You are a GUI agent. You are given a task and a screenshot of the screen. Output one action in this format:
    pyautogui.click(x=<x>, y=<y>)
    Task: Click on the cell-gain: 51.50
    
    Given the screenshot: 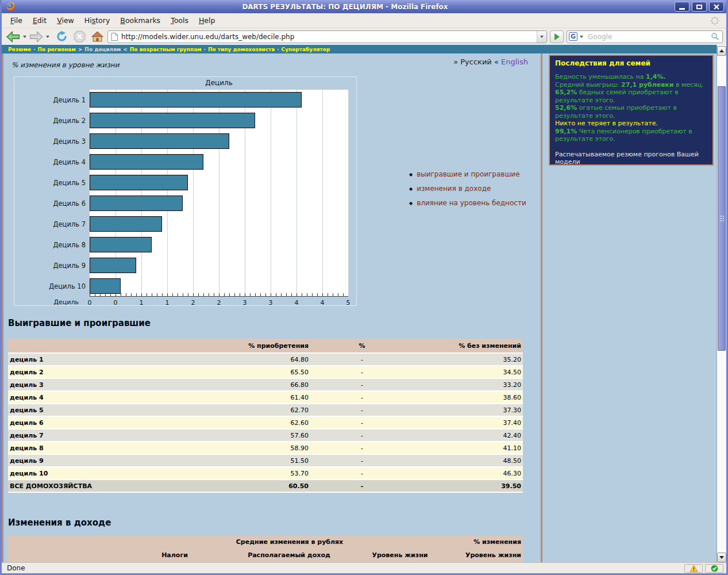 What is the action you would take?
    pyautogui.click(x=300, y=461)
    